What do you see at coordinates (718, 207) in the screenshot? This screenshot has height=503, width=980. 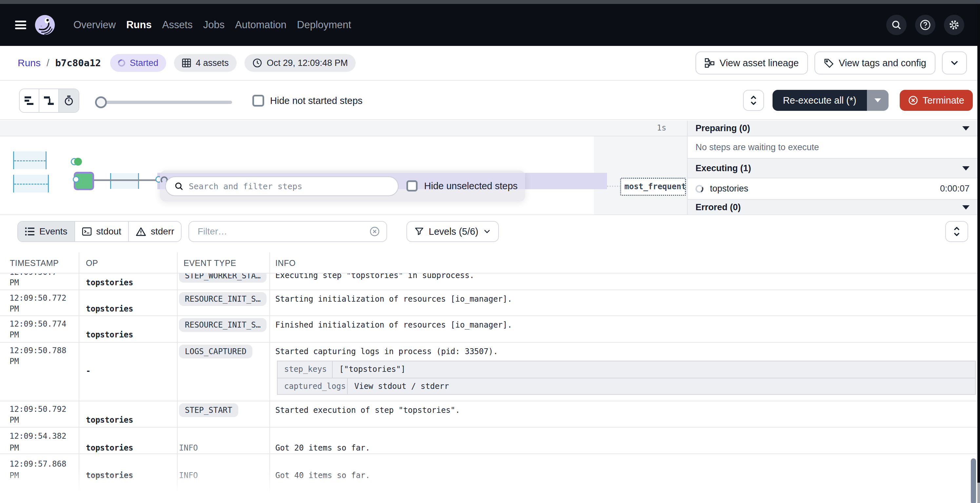 I see `errored-title: Errored (0)` at bounding box center [718, 207].